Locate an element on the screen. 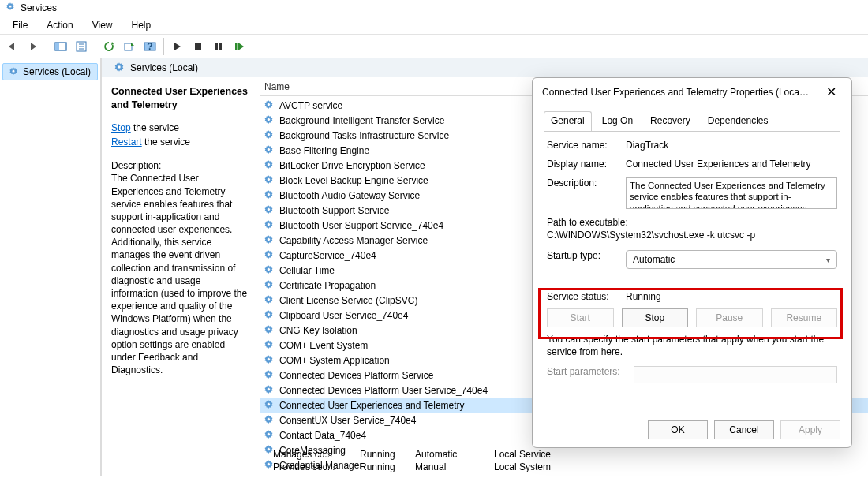  description-body: The Connected User Experiences and Telem… is located at coordinates (181, 274).